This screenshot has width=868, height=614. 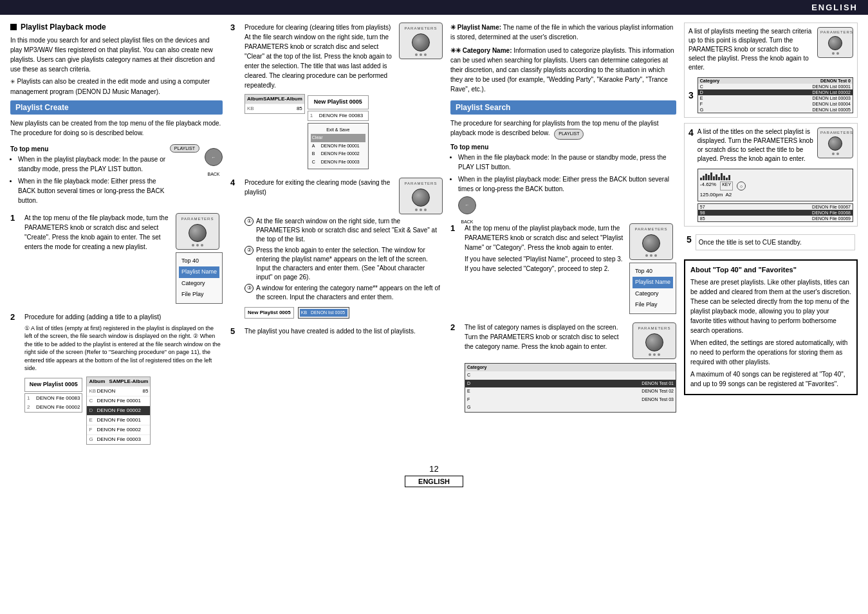 I want to click on params-device-step3r: PARAMETERS, so click(x=835, y=42).